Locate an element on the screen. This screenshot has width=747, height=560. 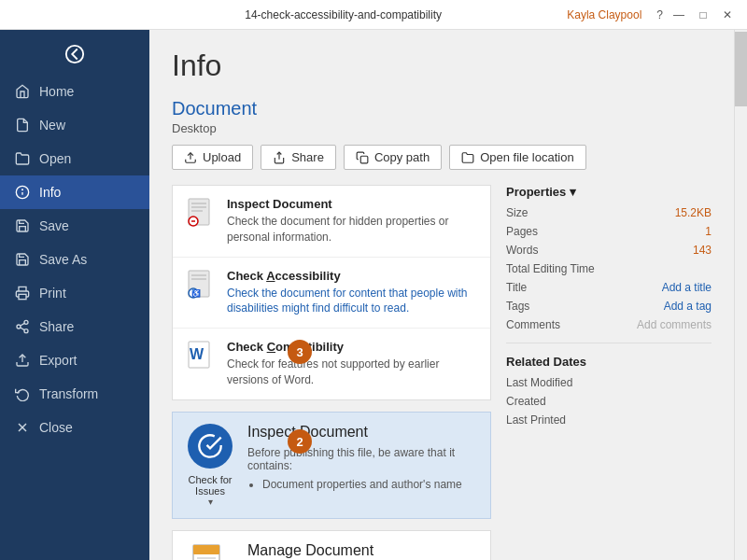
manage-document-icon is located at coordinates (210, 553).